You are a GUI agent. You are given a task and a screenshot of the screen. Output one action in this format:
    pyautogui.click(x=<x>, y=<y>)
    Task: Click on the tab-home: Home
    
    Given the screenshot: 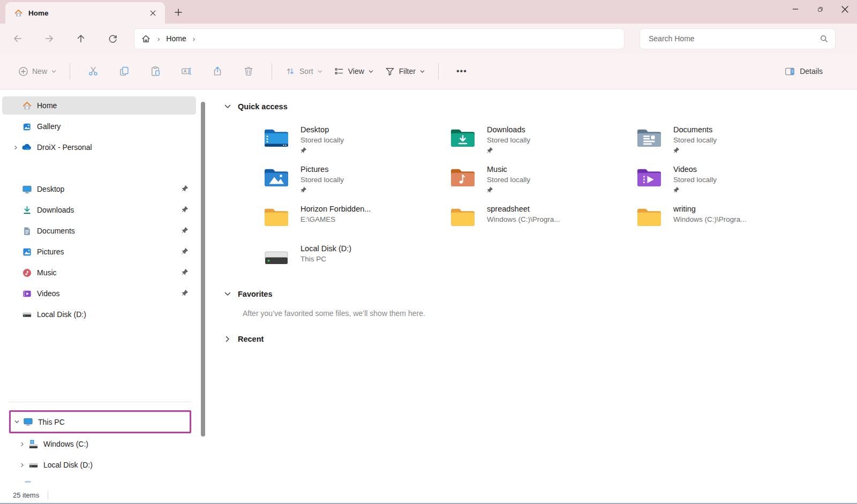 What is the action you would take?
    pyautogui.click(x=85, y=13)
    